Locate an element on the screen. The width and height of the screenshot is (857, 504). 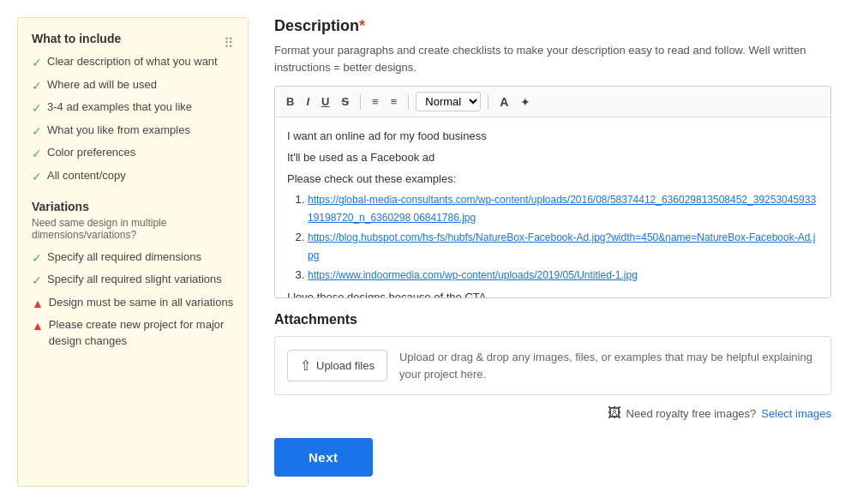
list-item: https://blog.hubspot.com/hs-fs/hubfs/Nat… is located at coordinates (563, 247).